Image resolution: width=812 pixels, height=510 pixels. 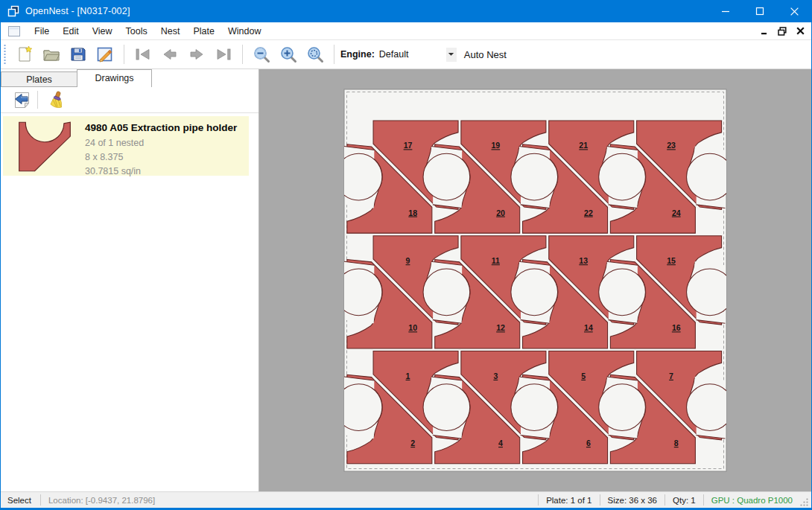 I want to click on zoom-out-icon, so click(x=262, y=55).